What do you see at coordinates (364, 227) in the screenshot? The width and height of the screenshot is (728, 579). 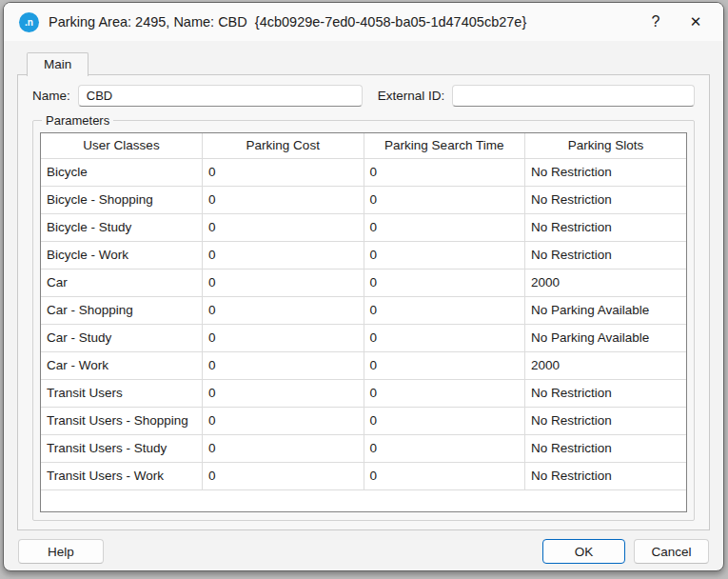 I see `table-row: Bicycle - Study00No Restriction` at bounding box center [364, 227].